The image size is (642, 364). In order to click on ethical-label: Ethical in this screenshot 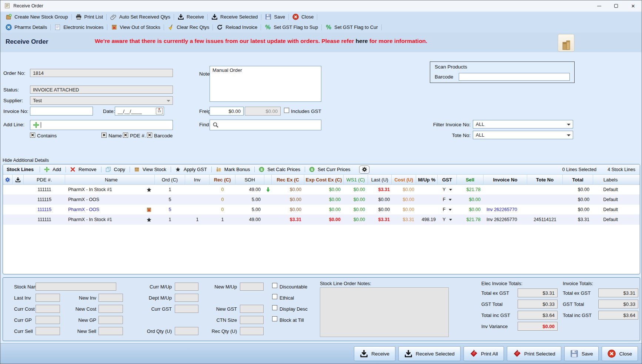, I will do `click(287, 298)`.